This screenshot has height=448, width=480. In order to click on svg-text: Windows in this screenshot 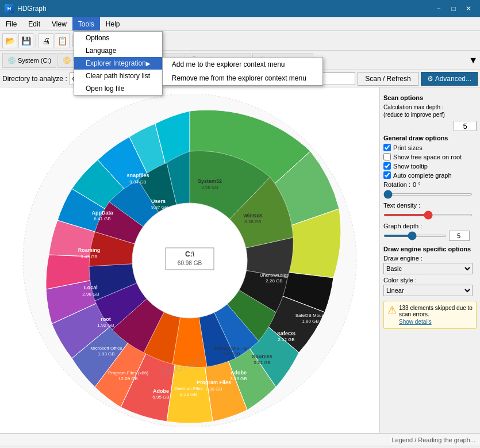, I will do `click(212, 227)`.